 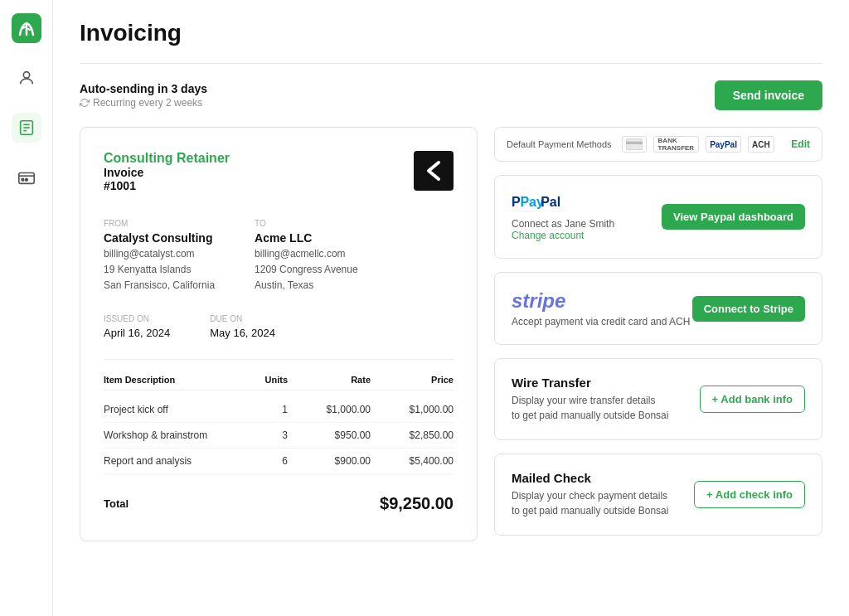 I want to click on item-units: 3, so click(x=255, y=435).